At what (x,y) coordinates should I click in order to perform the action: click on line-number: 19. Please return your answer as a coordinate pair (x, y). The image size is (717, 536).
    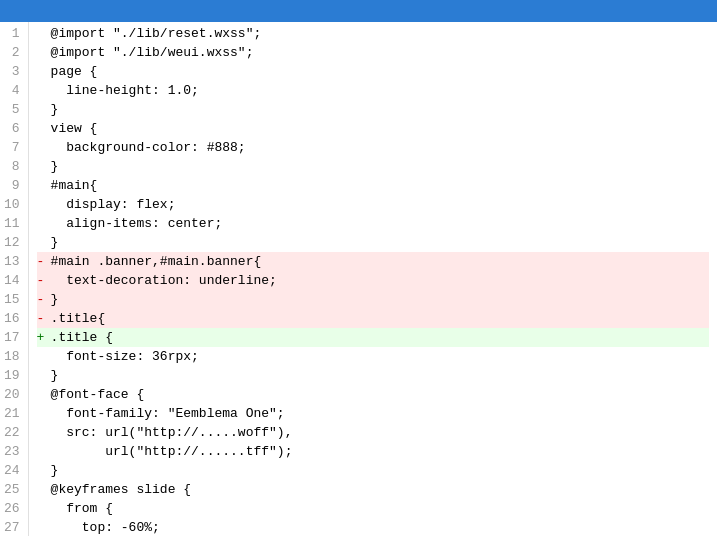
    Looking at the image, I should click on (12, 376).